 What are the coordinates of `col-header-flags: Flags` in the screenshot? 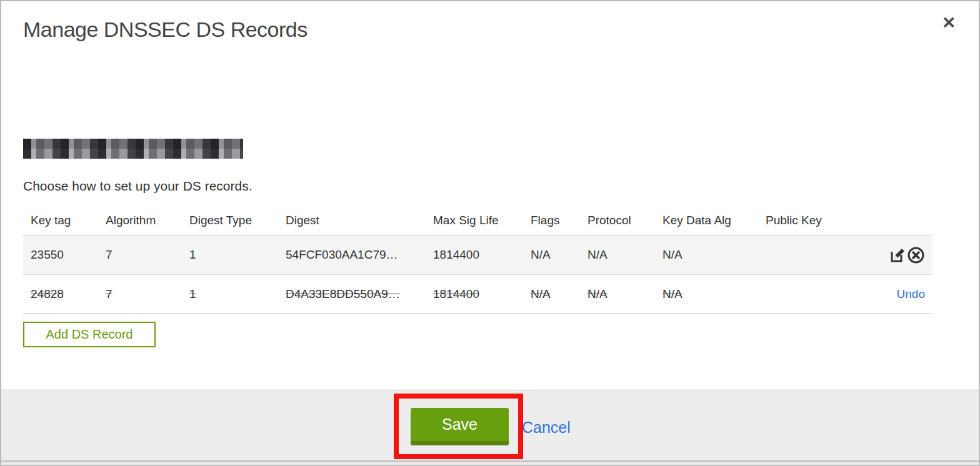 It's located at (551, 221).